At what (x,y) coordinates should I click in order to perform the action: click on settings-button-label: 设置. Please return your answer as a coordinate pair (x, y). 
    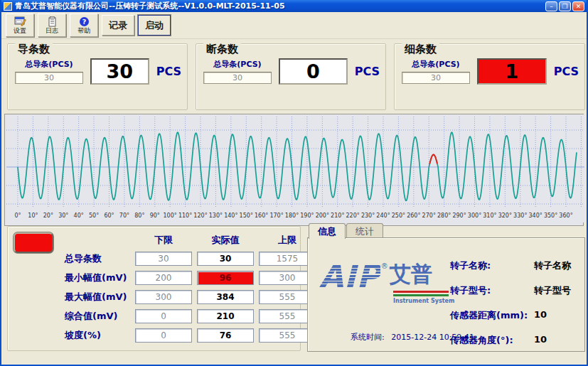
    Looking at the image, I should click on (20, 31).